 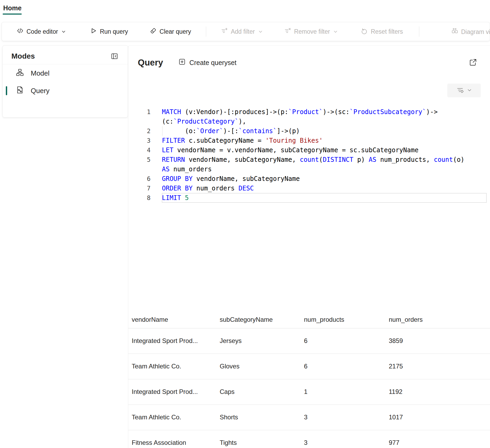 What do you see at coordinates (114, 56) in the screenshot?
I see `collapse-panel-button` at bounding box center [114, 56].